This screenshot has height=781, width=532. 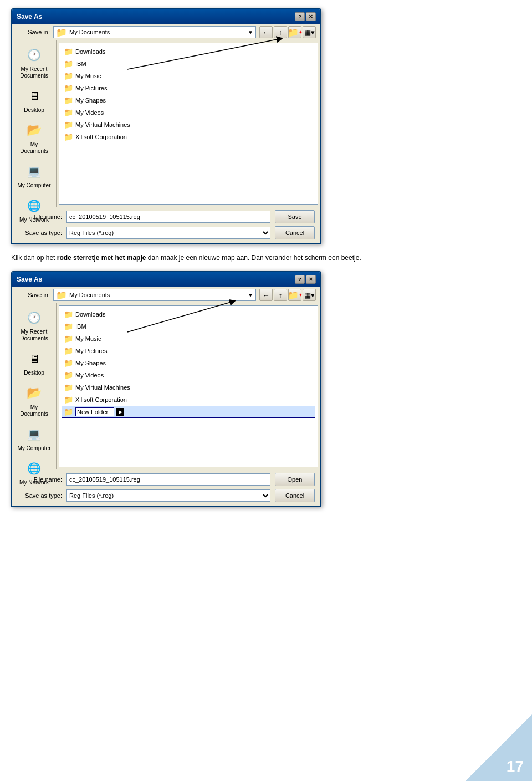 I want to click on dialog-sidebar-1: 🕐 My RecentDocuments 🖥 Desktop 📂 My Docu…, so click(x=34, y=124).